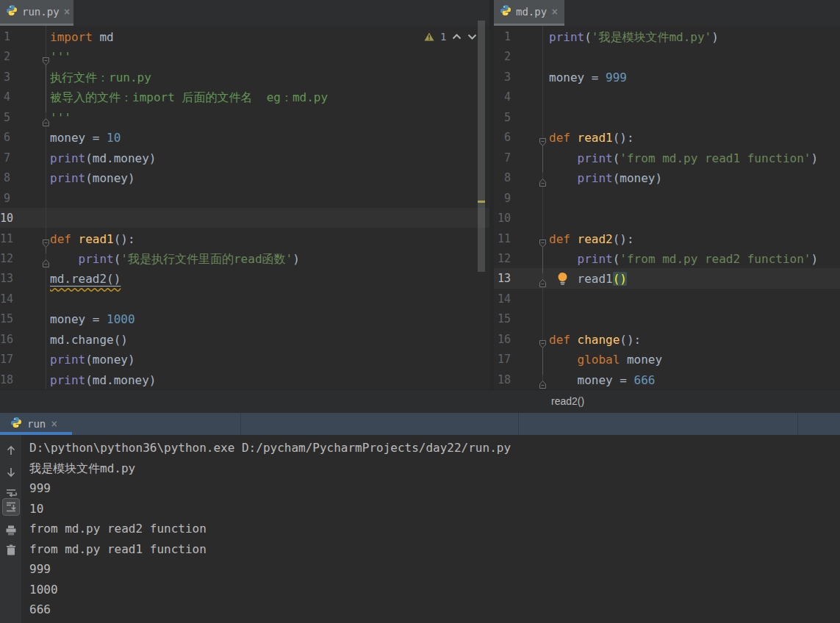  I want to click on code-line: 17print(money), so click(245, 360).